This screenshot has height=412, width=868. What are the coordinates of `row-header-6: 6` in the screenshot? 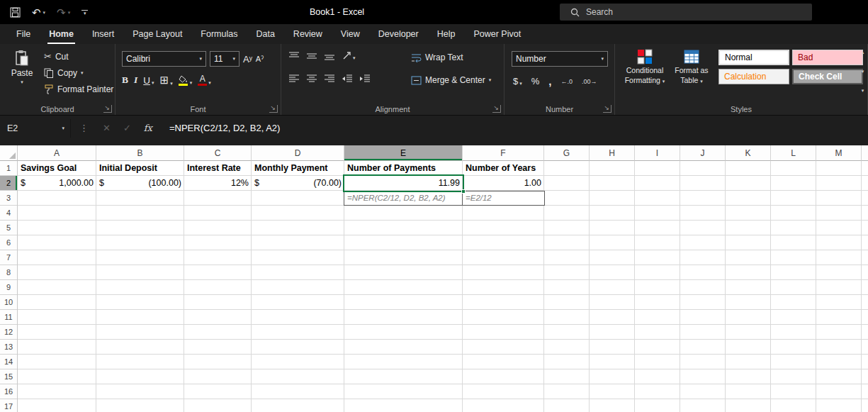 It's located at (9, 243).